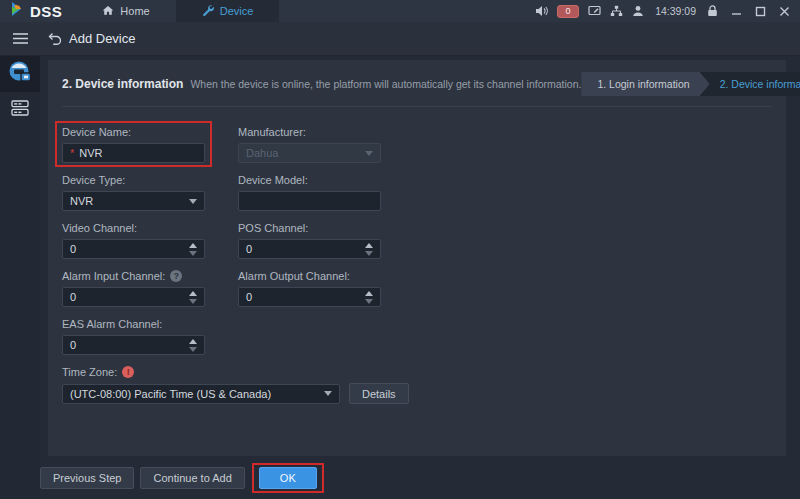  What do you see at coordinates (134, 201) in the screenshot?
I see `device-type-select: NVR` at bounding box center [134, 201].